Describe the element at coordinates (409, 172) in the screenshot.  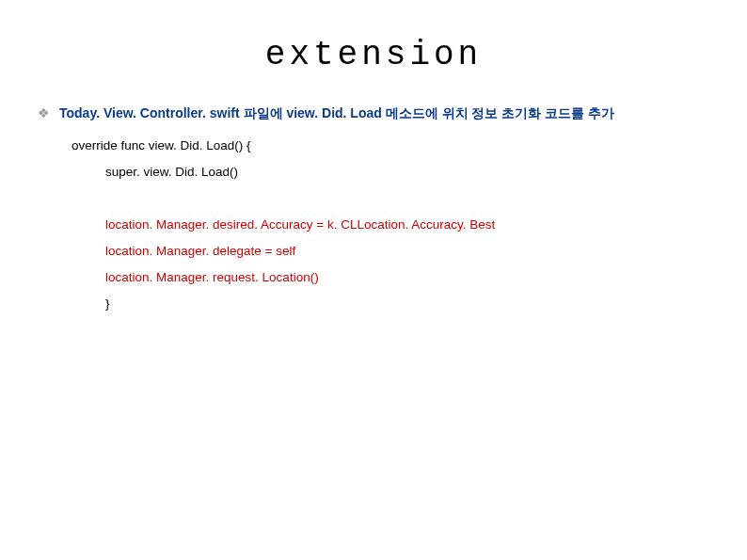
I see `code-line-super: super. view. Did. Load()` at that location.